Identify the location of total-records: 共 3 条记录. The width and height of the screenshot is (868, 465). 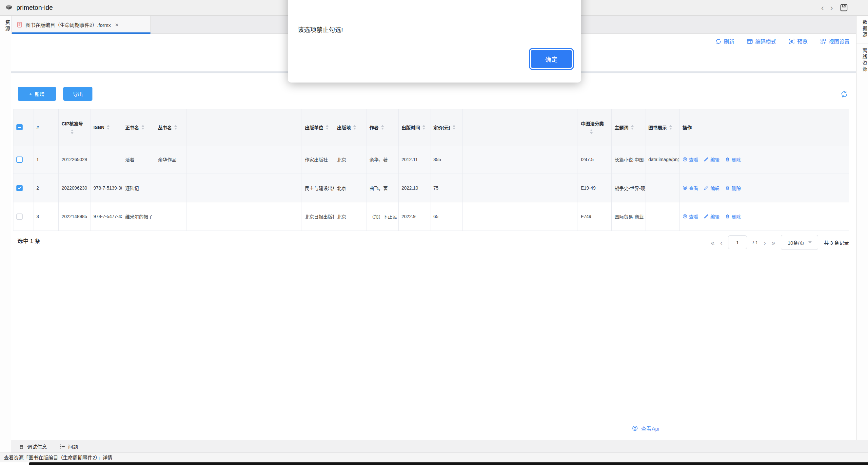
(836, 242).